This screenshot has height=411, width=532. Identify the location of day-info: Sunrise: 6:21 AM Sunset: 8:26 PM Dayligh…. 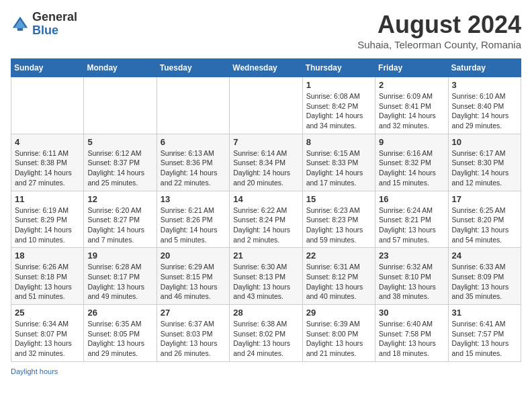
(193, 226).